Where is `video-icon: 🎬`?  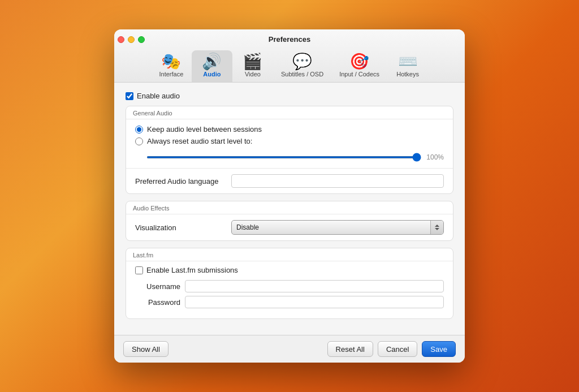 video-icon: 🎬 is located at coordinates (252, 62).